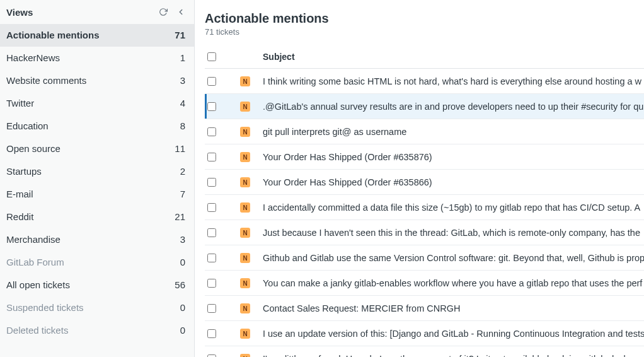 The width and height of the screenshot is (644, 357). Describe the element at coordinates (20, 194) in the screenshot. I see `sidebar-item-label: E-mail` at that location.